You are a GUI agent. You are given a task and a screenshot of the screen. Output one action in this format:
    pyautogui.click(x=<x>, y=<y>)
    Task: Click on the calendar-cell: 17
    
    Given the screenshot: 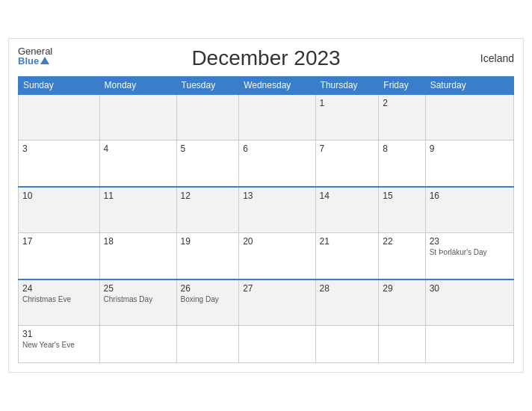 What is the action you would take?
    pyautogui.click(x=60, y=256)
    